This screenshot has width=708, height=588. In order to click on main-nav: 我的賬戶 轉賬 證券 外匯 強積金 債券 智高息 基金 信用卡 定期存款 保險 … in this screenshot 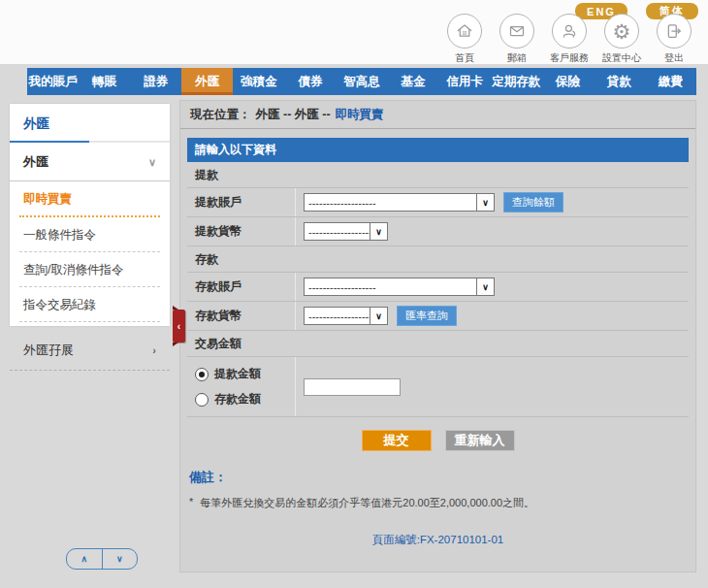, I will do `click(362, 82)`.